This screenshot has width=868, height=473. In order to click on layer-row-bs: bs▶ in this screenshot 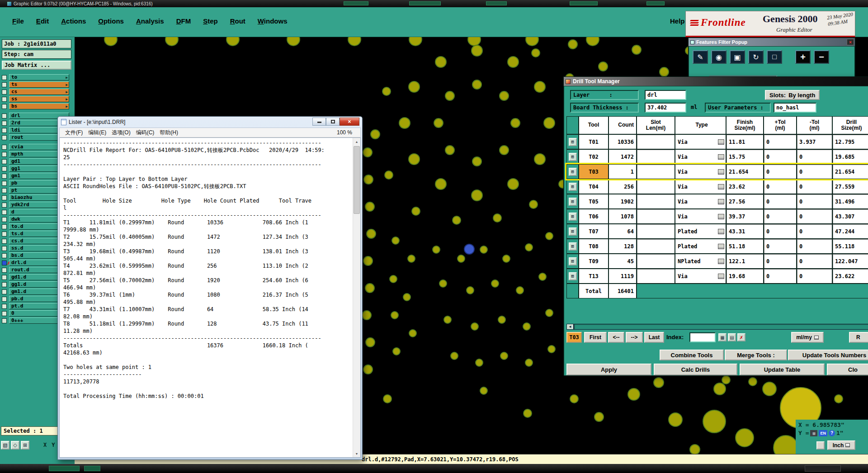, I will do `click(37, 106)`.